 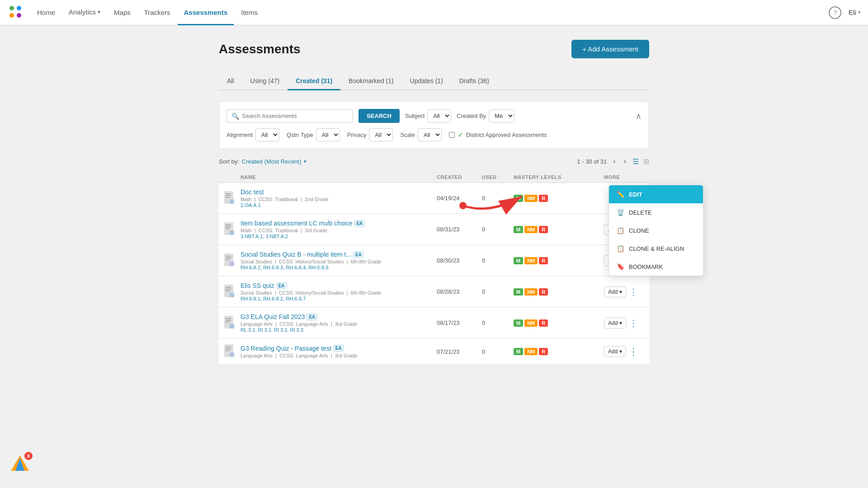 What do you see at coordinates (157, 13) in the screenshot?
I see `nav-trackers: Trackers` at bounding box center [157, 13].